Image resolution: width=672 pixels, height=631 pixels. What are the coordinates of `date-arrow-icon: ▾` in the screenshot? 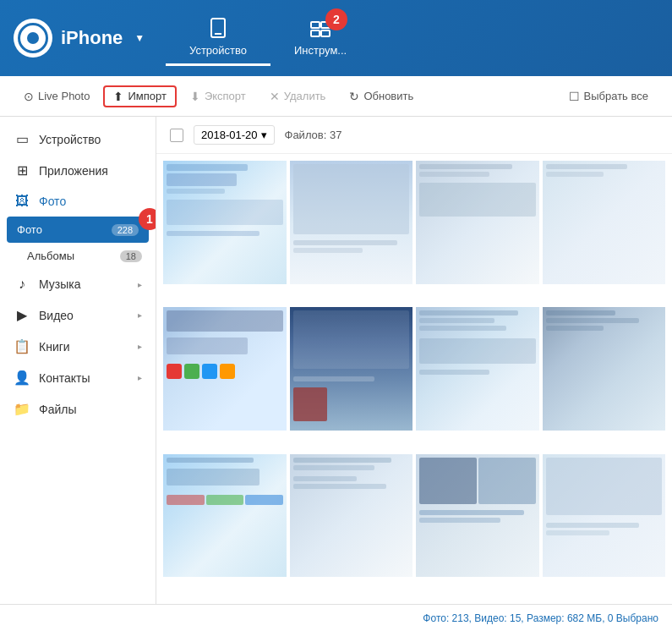 It's located at (264, 135).